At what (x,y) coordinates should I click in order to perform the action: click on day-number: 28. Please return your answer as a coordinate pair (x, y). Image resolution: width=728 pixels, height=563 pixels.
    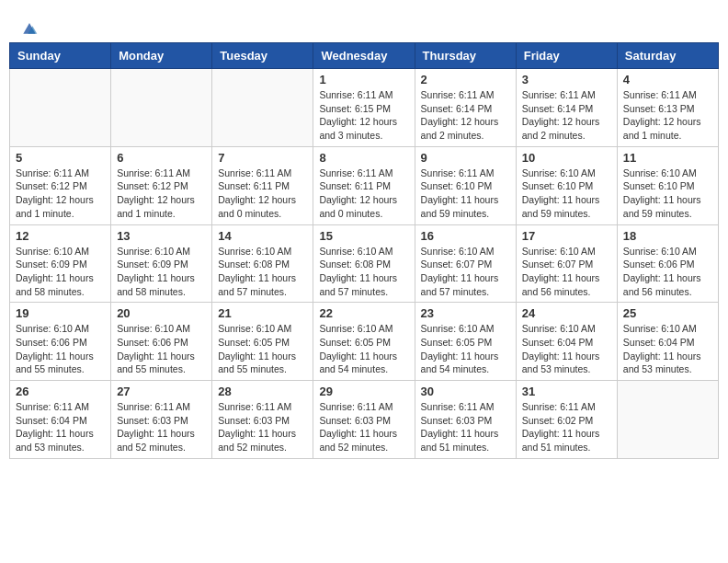
    Looking at the image, I should click on (263, 392).